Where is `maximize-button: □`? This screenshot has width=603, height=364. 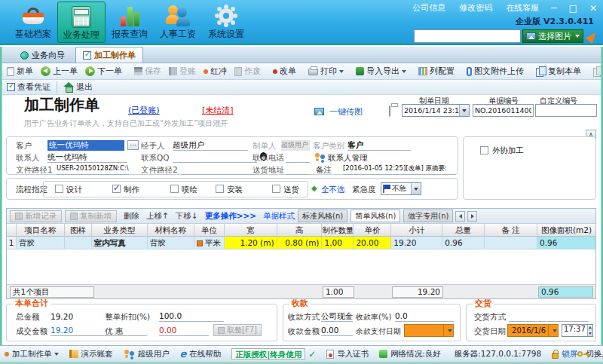 maximize-button: □ is located at coordinates (573, 8).